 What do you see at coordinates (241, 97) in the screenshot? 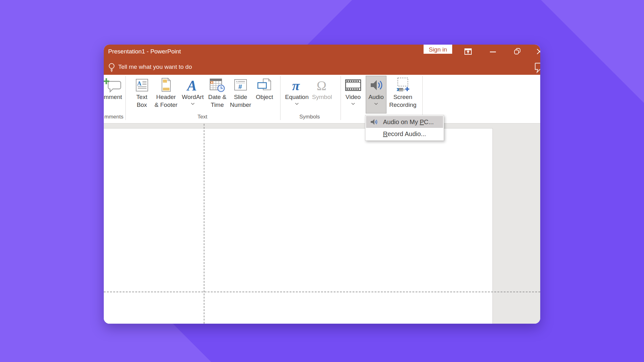
I see `slide-number-label-1: Slide` at bounding box center [241, 97].